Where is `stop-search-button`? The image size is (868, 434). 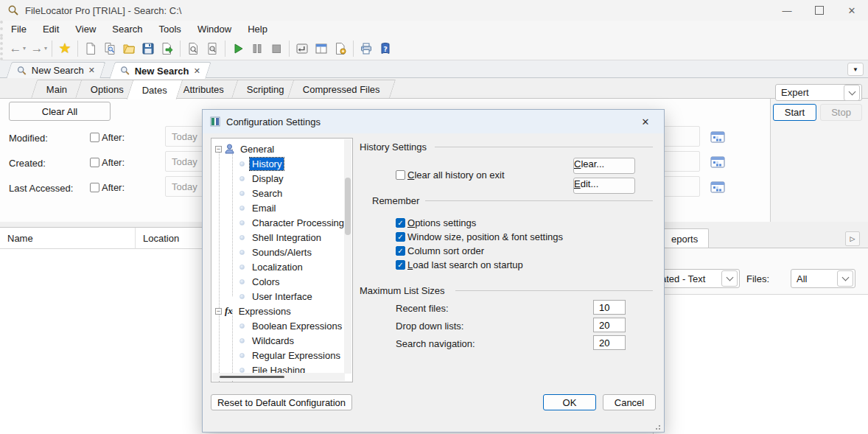
stop-search-button is located at coordinates (276, 49).